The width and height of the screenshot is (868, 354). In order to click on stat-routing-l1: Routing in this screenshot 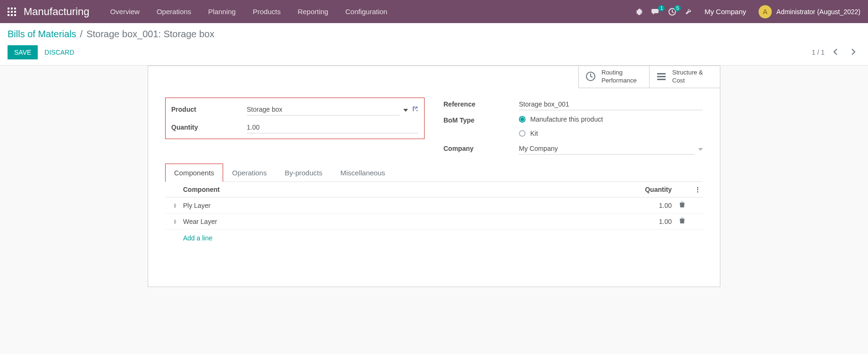, I will do `click(619, 73)`.